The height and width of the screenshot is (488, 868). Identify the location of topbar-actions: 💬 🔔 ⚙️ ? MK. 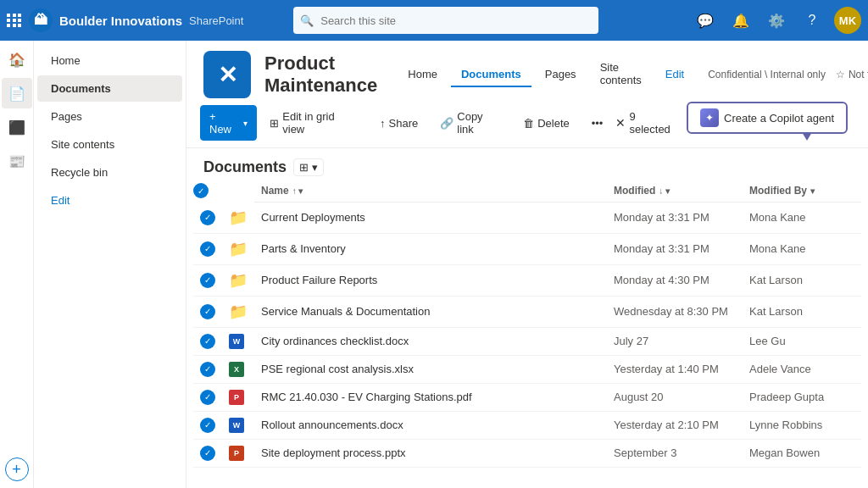
(776, 20).